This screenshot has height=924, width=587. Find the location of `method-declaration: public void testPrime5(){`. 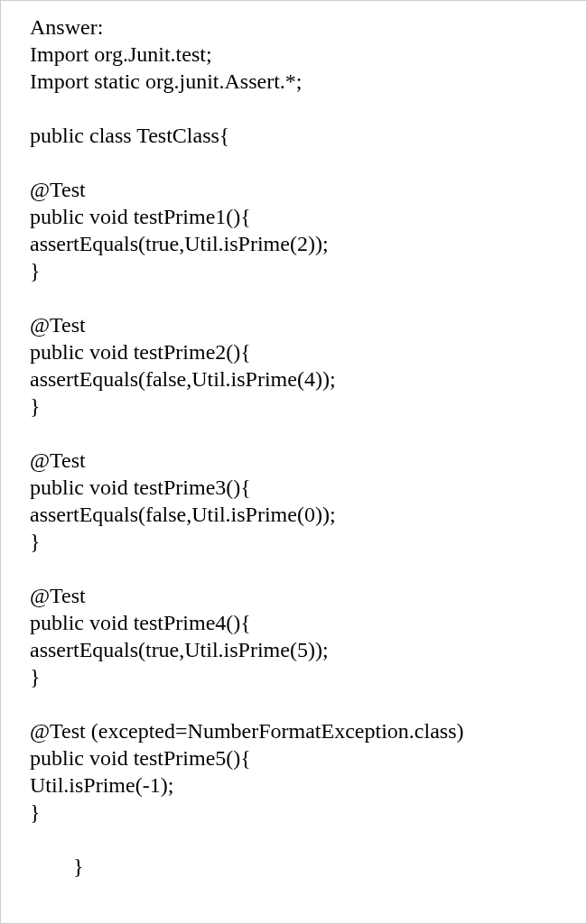

method-declaration: public void testPrime5(){ is located at coordinates (294, 758).